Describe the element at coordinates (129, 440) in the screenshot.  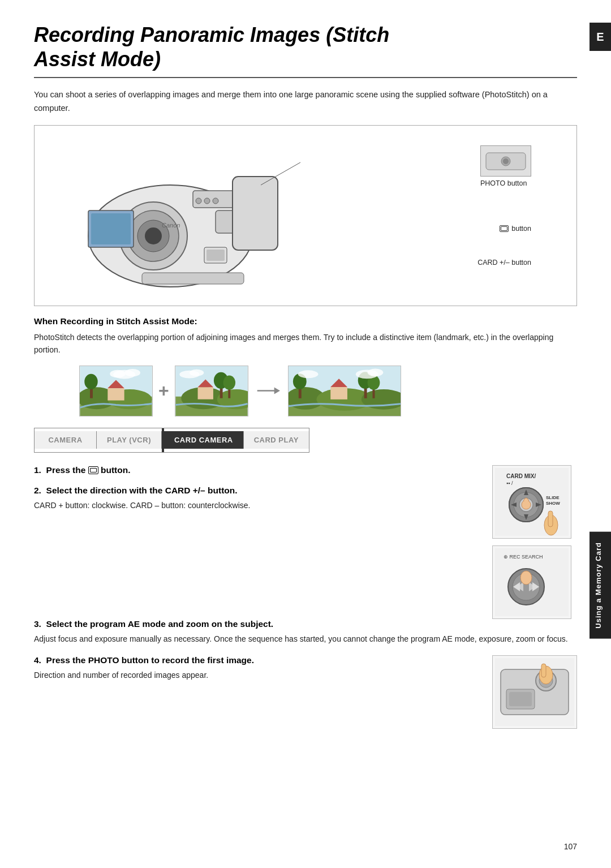
I see `mode-btn-play-vcr: PLAY (VCR)` at that location.